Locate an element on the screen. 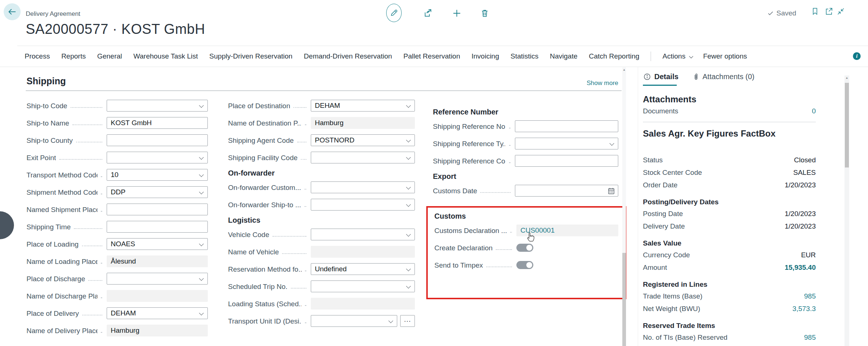 This screenshot has width=868, height=346. factbox-value-trade-items-base: 985 is located at coordinates (810, 296).